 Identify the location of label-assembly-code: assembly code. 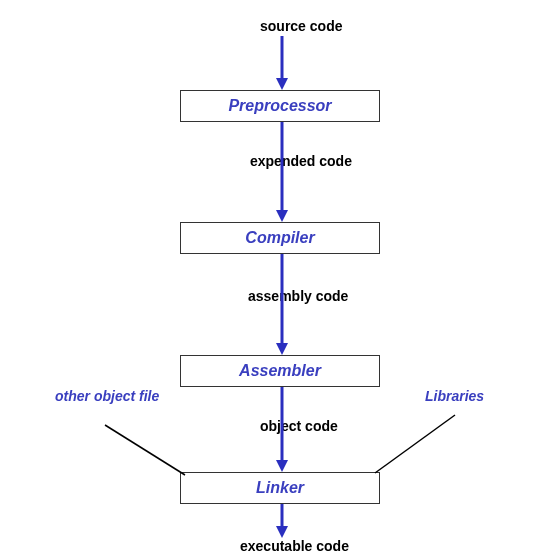
(298, 296).